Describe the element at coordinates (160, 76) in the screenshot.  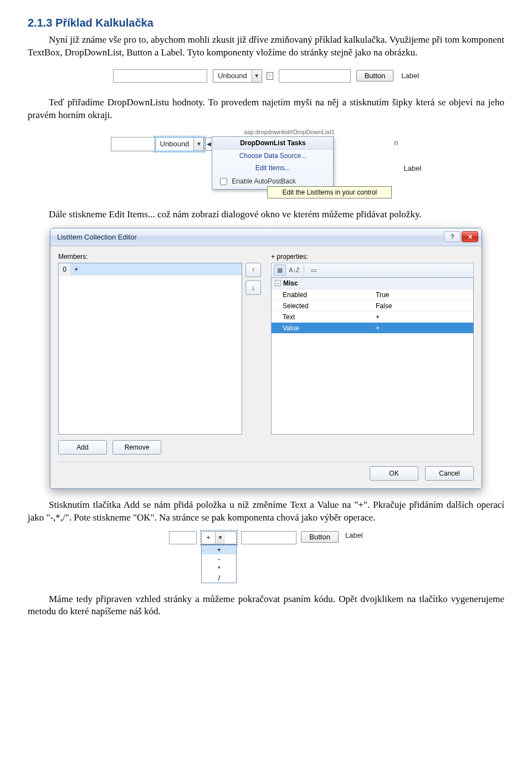
I see `textbox-placeholder` at that location.